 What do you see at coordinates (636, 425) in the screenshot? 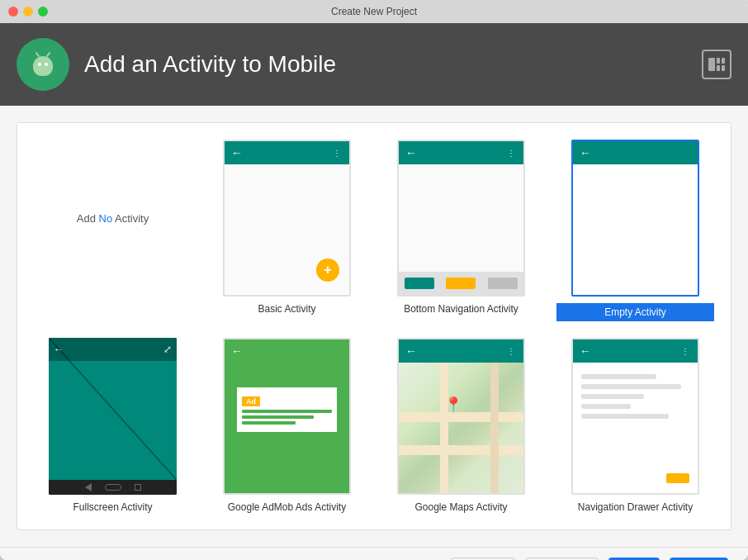
I see `card-list-activity: ← ⋮ Navigation Drawer` at bounding box center [636, 425].